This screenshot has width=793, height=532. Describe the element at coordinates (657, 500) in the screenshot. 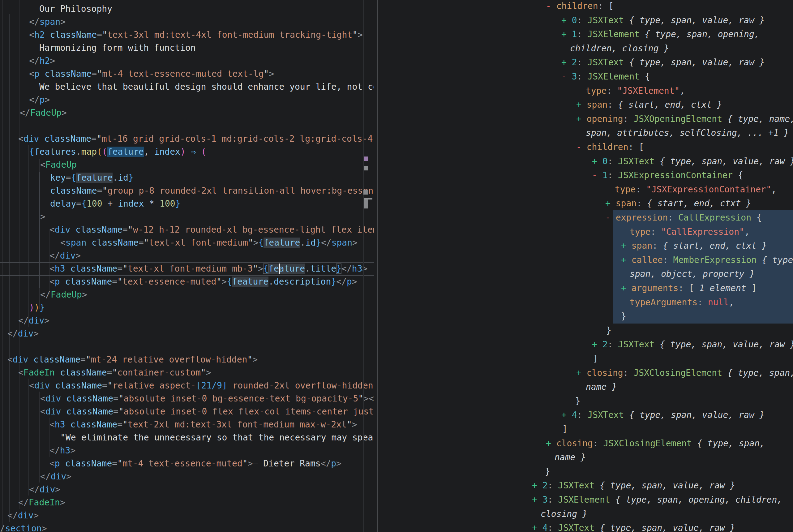

I see `ast-line: + 3: JSXElement { type, span, opening, c…` at that location.